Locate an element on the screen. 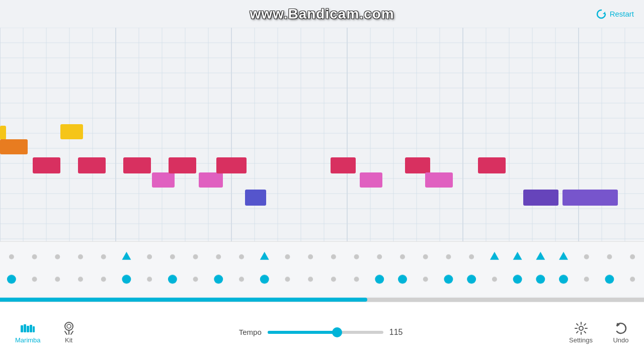 The width and height of the screenshot is (644, 362). nav-left: Marimba Kit is located at coordinates (43, 332).